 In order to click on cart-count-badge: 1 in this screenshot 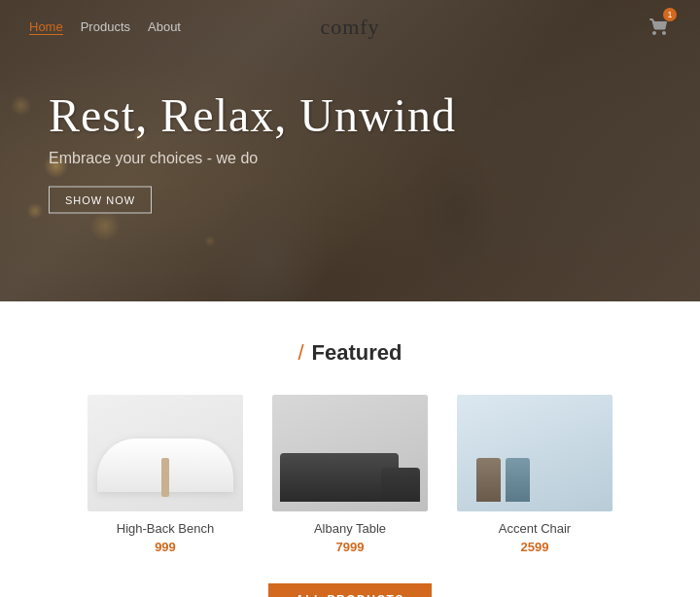, I will do `click(670, 15)`.